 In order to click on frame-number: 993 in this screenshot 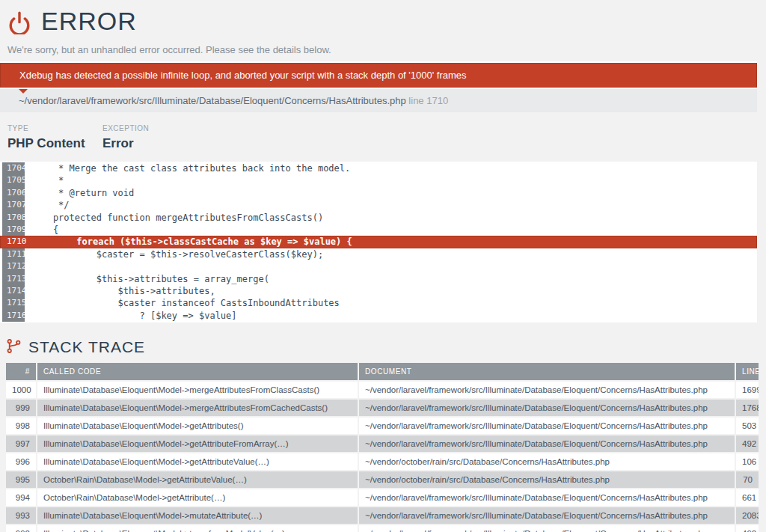, I will do `click(21, 516)`.